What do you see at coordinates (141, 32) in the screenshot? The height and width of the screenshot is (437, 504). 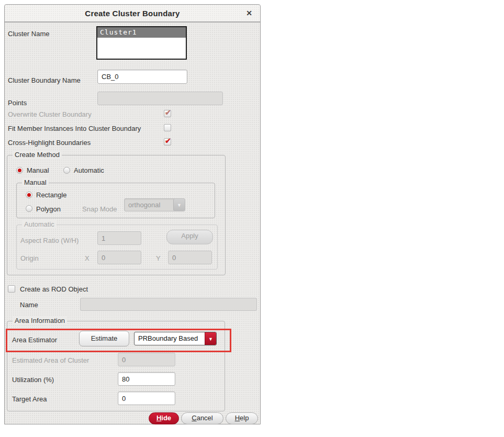 I see `cluster-list-item-selected: Cluster1` at bounding box center [141, 32].